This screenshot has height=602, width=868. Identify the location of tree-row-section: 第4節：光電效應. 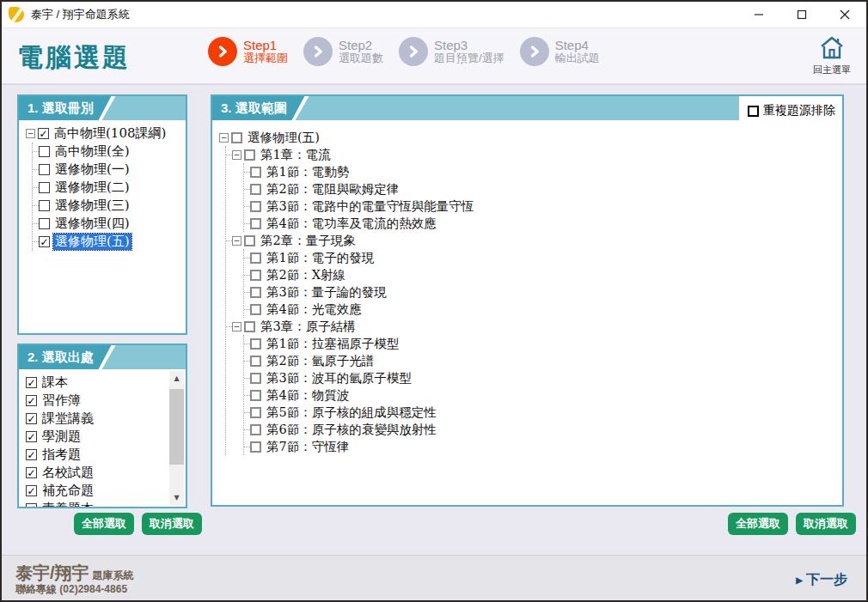
(541, 309).